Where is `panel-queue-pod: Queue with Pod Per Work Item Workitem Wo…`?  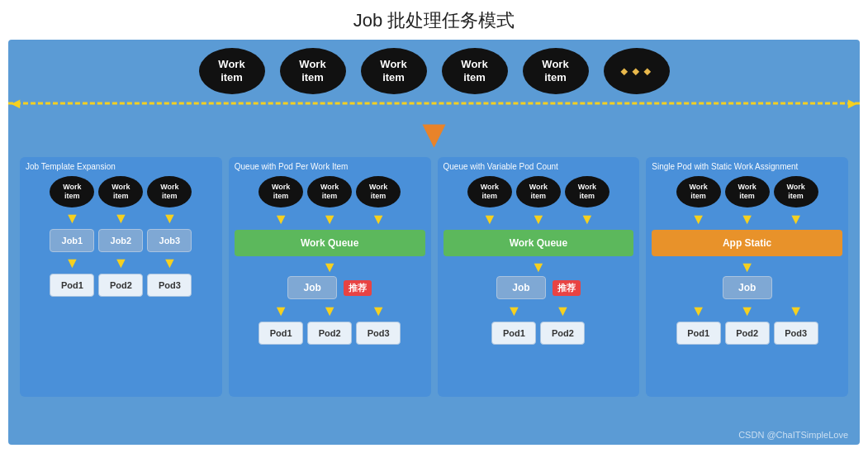 panel-queue-pod: Queue with Pod Per Work Item Workitem Wo… is located at coordinates (330, 277).